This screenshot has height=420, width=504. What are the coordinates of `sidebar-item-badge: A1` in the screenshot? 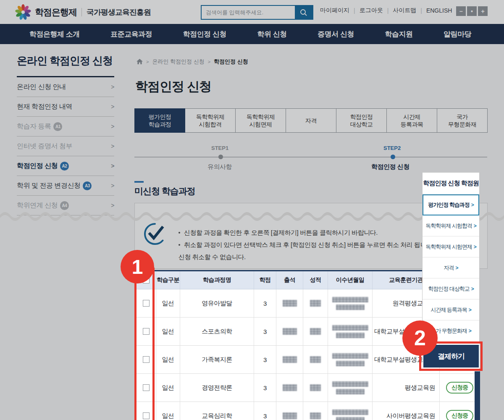 It's located at (58, 127).